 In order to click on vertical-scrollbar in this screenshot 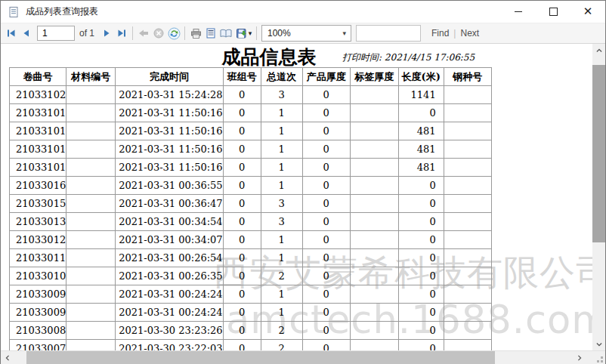, I will do `click(598, 197)`.